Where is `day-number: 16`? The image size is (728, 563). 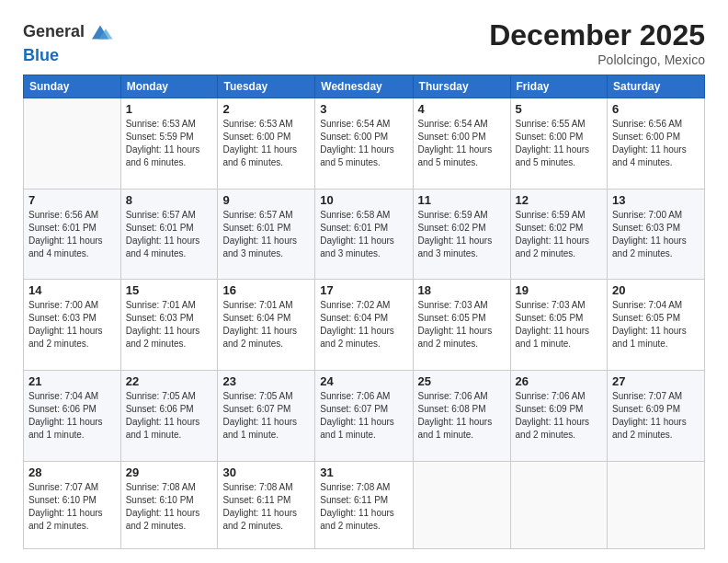
day-number: 16 is located at coordinates (267, 291).